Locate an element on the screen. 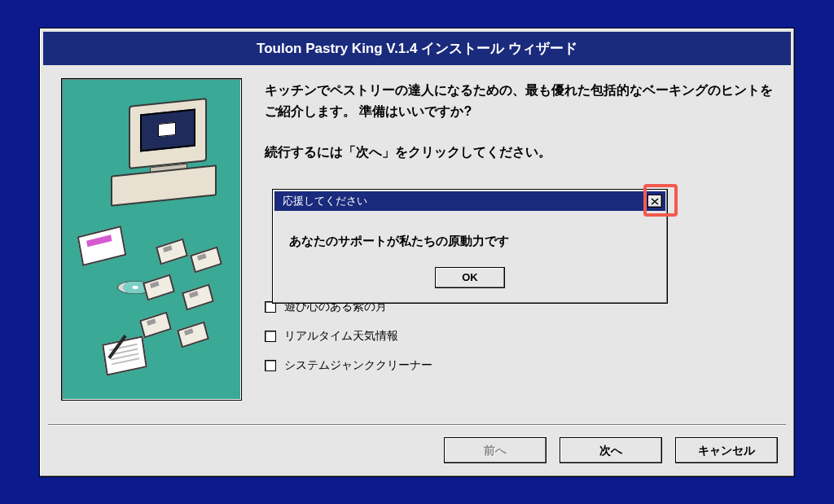  wizard-title-bar: Toulon Pastry King V.1.4 インストール ウィザード is located at coordinates (417, 49).